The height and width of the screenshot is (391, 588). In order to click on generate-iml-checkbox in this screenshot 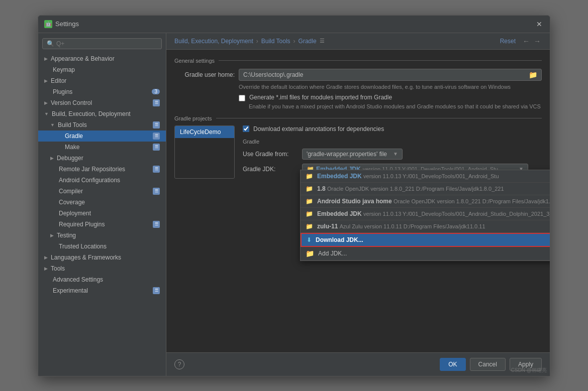, I will do `click(242, 98)`.